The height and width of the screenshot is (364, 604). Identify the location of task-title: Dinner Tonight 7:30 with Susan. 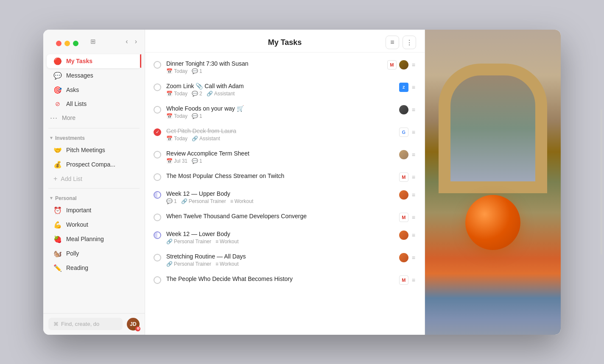
(274, 64).